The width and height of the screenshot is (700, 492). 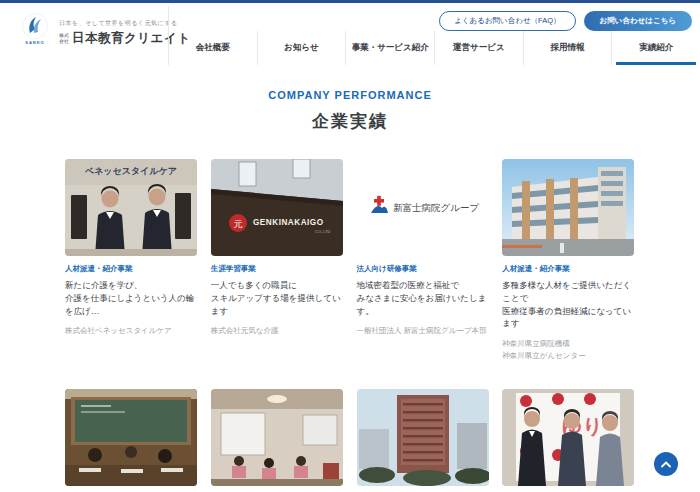 What do you see at coordinates (424, 260) in the screenshot?
I see `case-card-shinfuji: 新富士病院グループ 法人向け研修事業 地域密着型の医療と福祉で みなさまに安心を…` at bounding box center [424, 260].